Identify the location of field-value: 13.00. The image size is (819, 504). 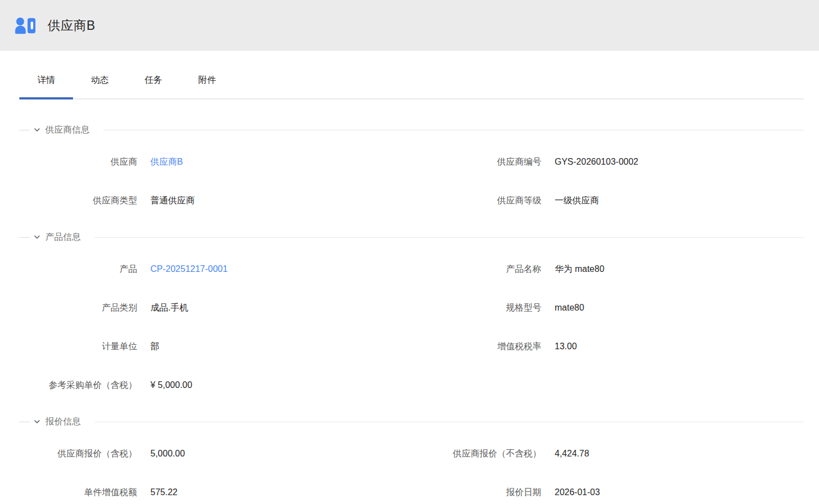
(566, 347).